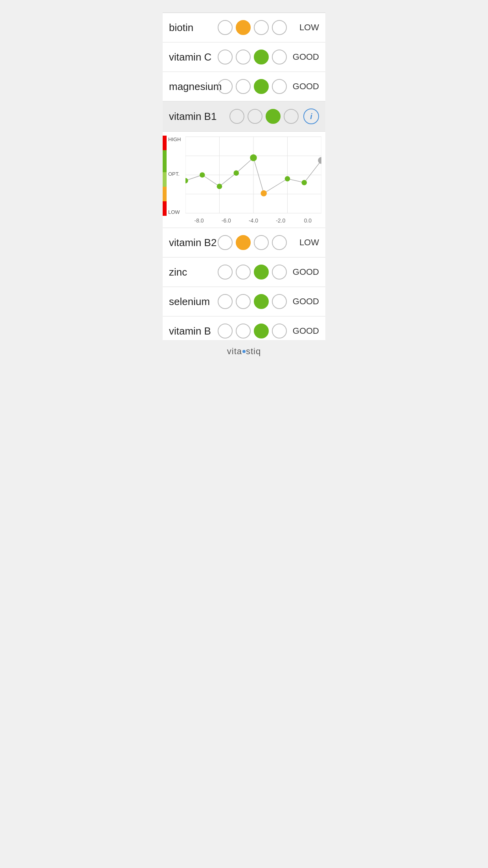 This screenshot has height=868, width=488. I want to click on x-label: -6.0, so click(226, 221).